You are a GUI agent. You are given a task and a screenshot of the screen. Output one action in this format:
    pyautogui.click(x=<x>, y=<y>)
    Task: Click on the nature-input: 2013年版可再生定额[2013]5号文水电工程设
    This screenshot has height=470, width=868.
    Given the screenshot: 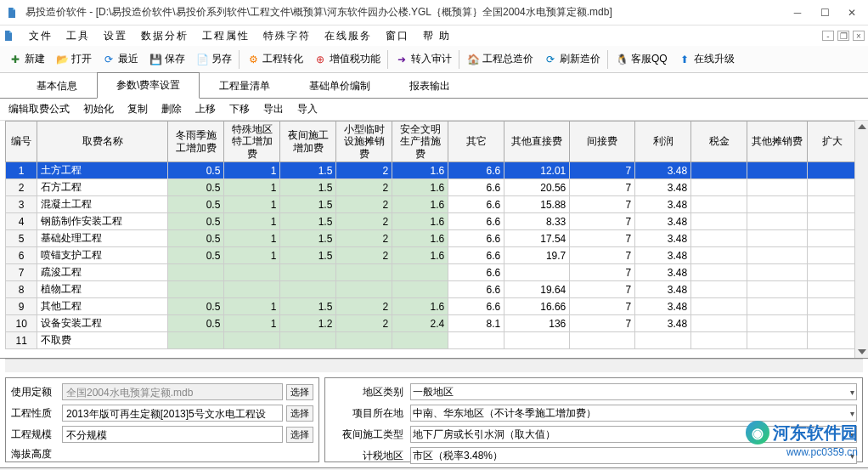 What is the action you would take?
    pyautogui.click(x=172, y=413)
    